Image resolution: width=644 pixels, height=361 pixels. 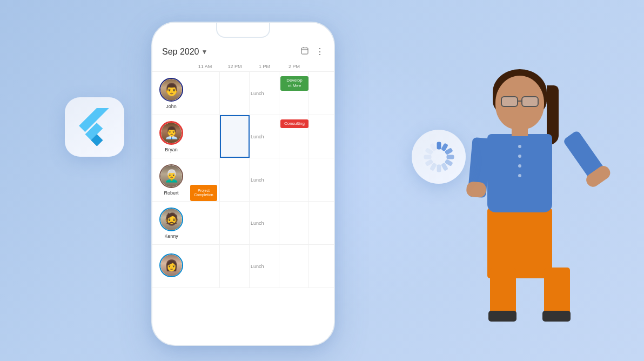 What do you see at coordinates (294, 223) in the screenshot?
I see `kenny-slot-2pm` at bounding box center [294, 223].